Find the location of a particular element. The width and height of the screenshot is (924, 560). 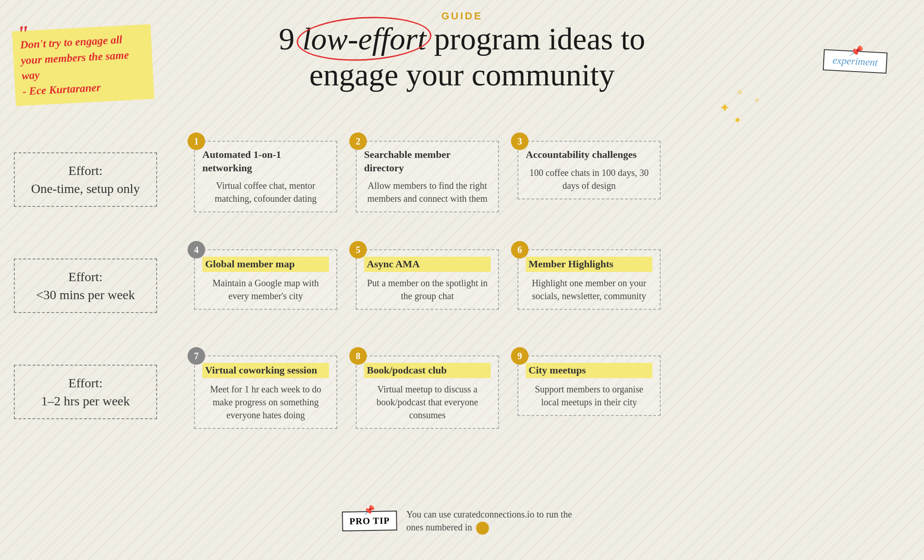

experiment-tag: 📌 experiment is located at coordinates (855, 61).